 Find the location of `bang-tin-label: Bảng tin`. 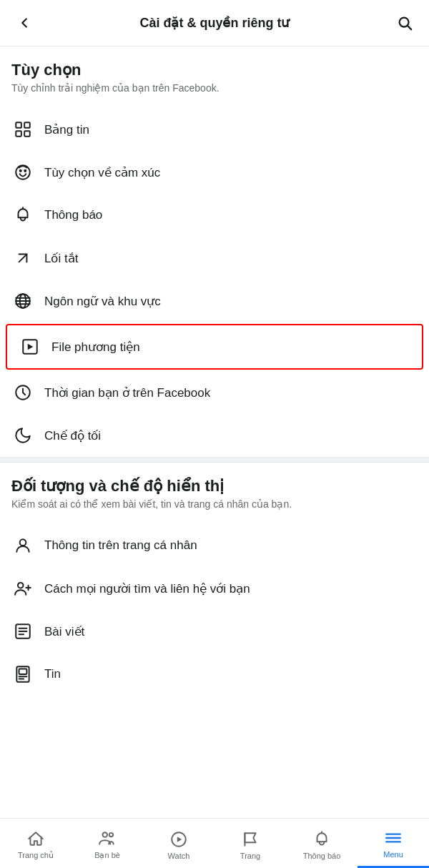

bang-tin-label: Bảng tin is located at coordinates (67, 130).